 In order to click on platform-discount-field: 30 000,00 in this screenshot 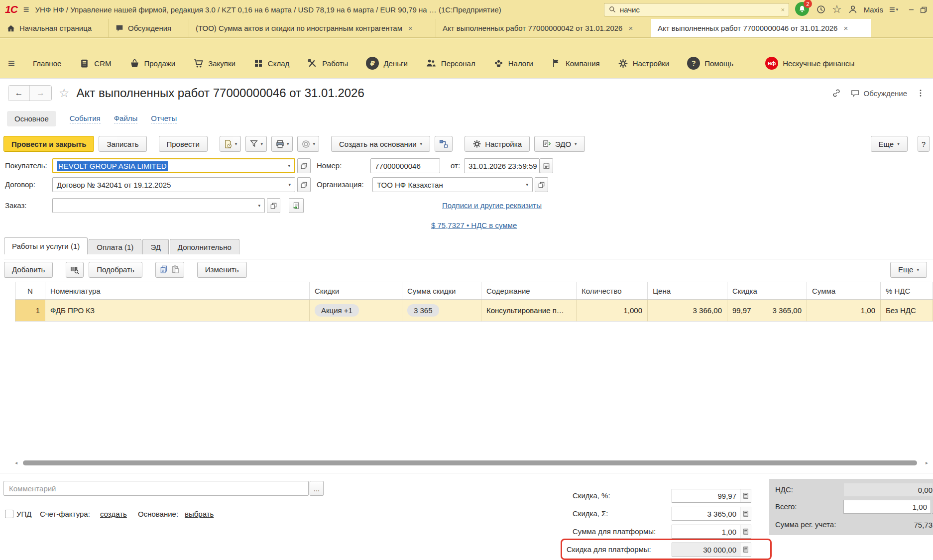, I will do `click(706, 550)`.